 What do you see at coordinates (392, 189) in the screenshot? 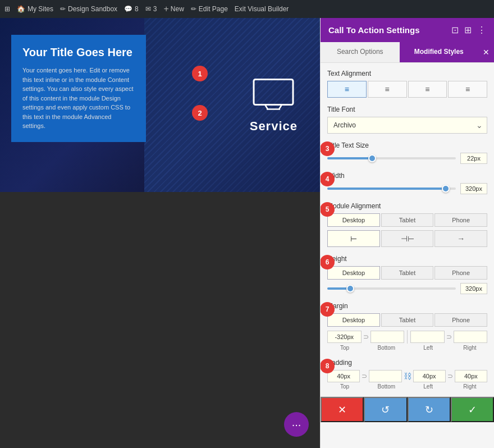
I see `width-track` at bounding box center [392, 189].